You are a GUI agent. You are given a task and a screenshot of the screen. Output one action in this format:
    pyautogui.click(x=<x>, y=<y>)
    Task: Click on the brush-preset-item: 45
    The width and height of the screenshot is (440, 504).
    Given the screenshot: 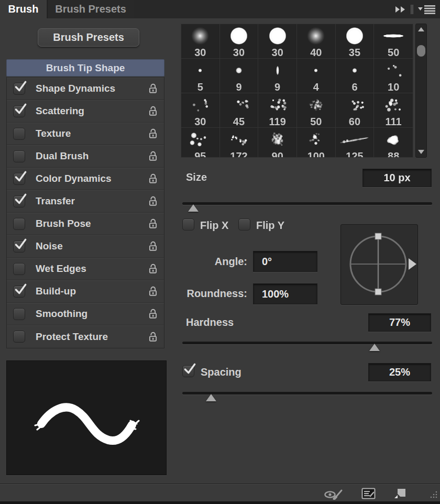 What is the action you would take?
    pyautogui.click(x=239, y=111)
    